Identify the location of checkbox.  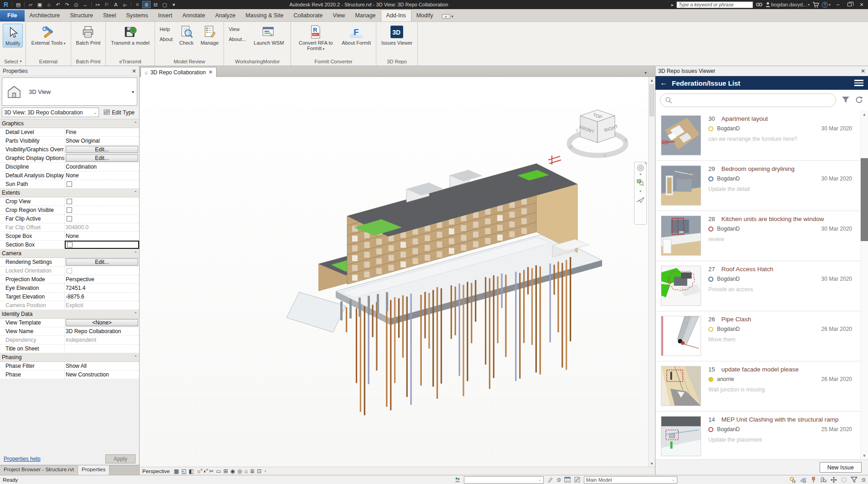
(69, 184).